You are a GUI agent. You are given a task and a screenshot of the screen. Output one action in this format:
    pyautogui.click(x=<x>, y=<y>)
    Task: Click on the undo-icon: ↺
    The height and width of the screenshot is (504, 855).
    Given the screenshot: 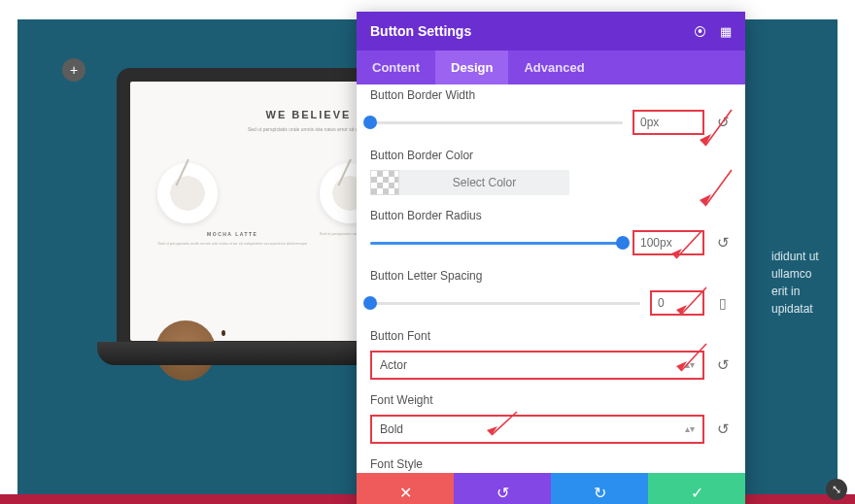 What is the action you would take?
    pyautogui.click(x=503, y=493)
    